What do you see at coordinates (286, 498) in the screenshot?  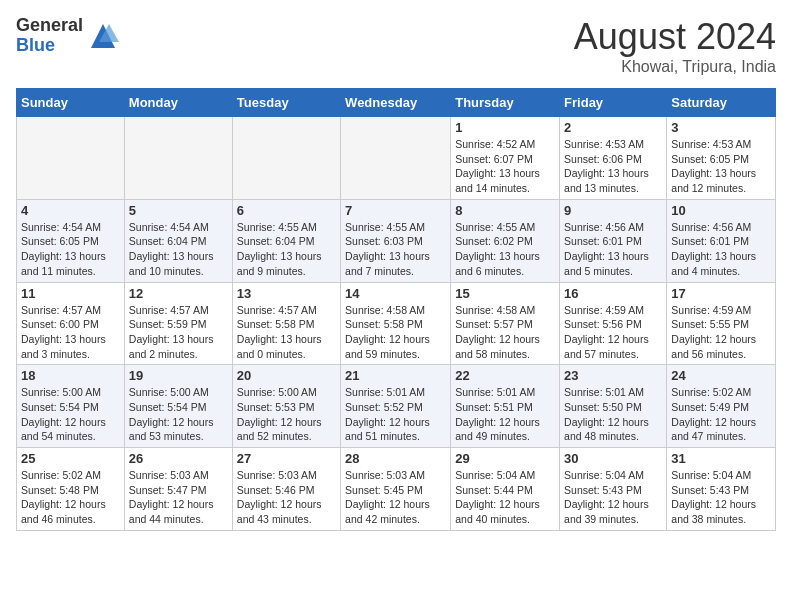 I see `day-info: Sunrise: 5:03 AM Sunset: 5:46 PM Dayligh…` at bounding box center [286, 498].